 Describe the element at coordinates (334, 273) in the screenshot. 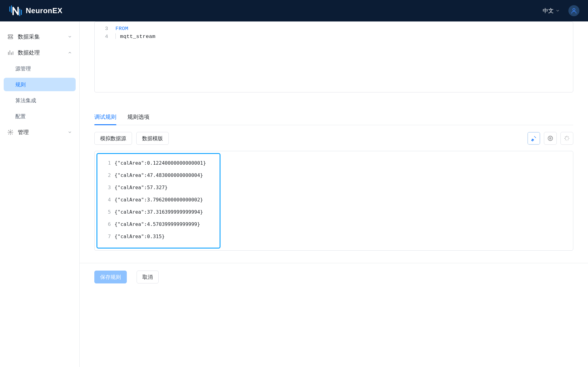

I see `footer-actions: 保存规则 取消` at that location.